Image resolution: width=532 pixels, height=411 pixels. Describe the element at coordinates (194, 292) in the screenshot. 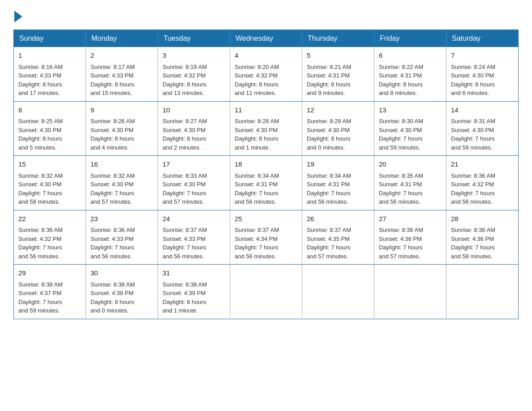

I see `calendar-cell: 31 Sunrise: 8:38 AMSunset: 4:39 PMDaylig…` at that location.